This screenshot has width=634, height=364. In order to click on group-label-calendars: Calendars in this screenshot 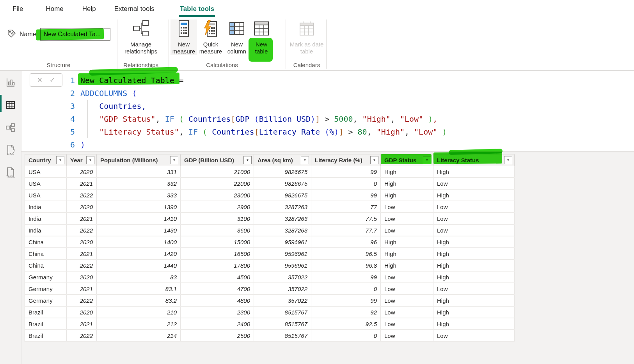, I will do `click(307, 65)`.